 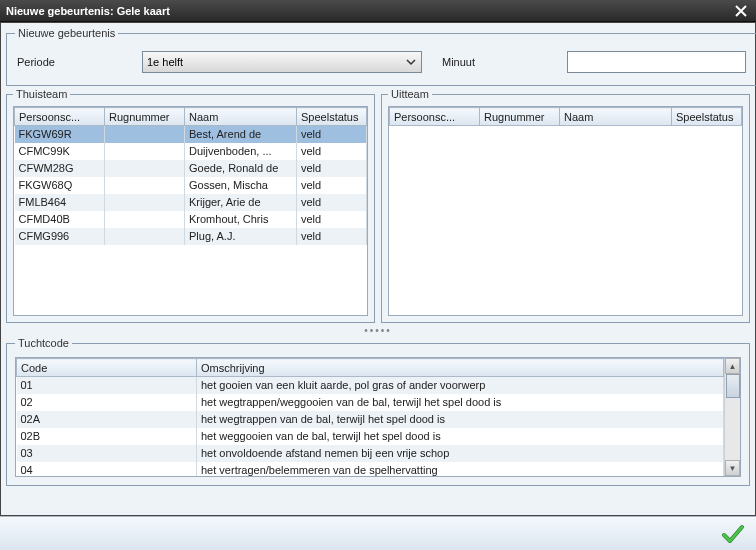 What do you see at coordinates (74, 62) in the screenshot?
I see `periode-label: Periode` at bounding box center [74, 62].